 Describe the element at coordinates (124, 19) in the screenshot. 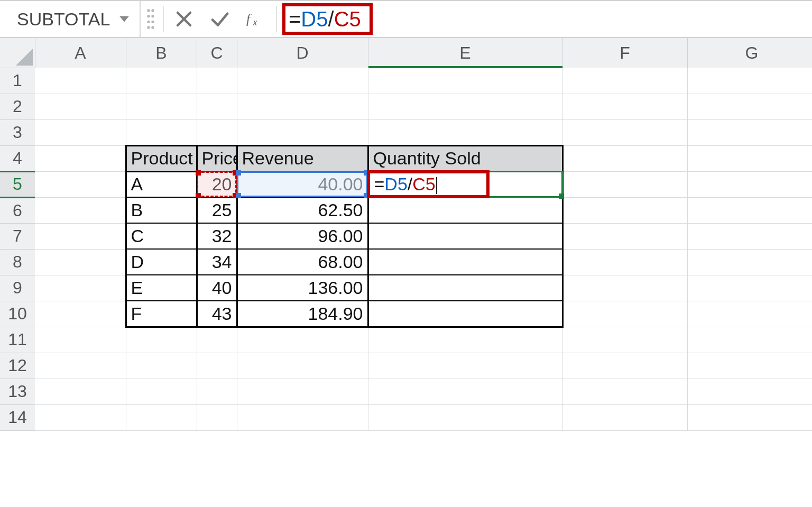

I see `chevron-down-icon` at that location.